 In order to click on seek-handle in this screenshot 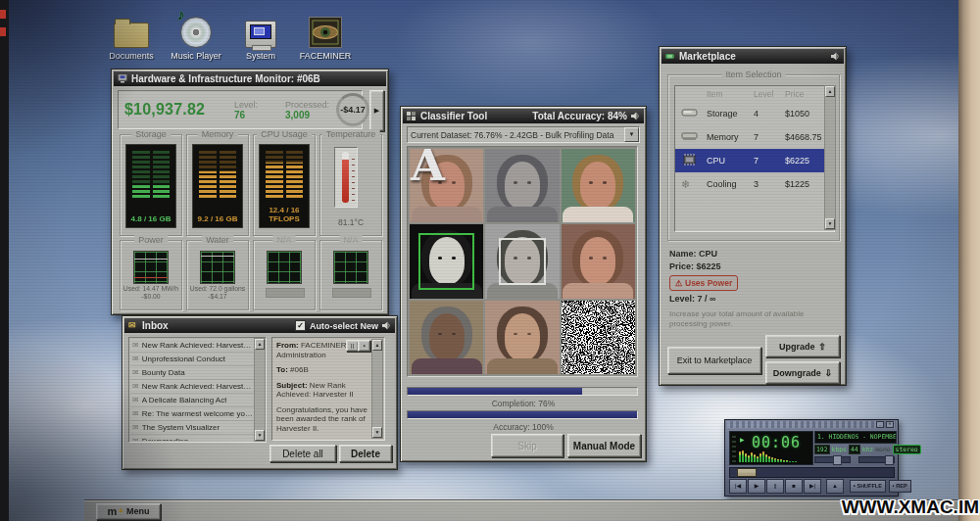, I will do `click(747, 472)`.